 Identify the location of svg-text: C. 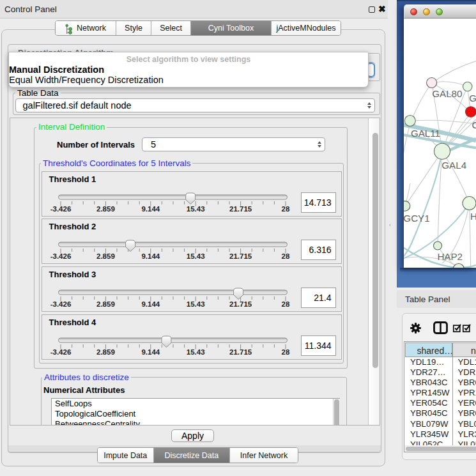
(474, 125).